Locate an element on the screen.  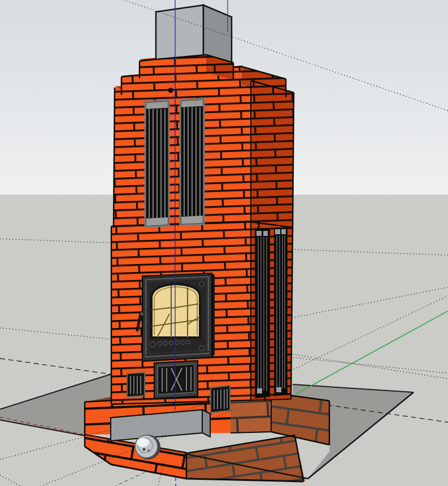
side-grille-b-captop2 is located at coordinates (284, 231).